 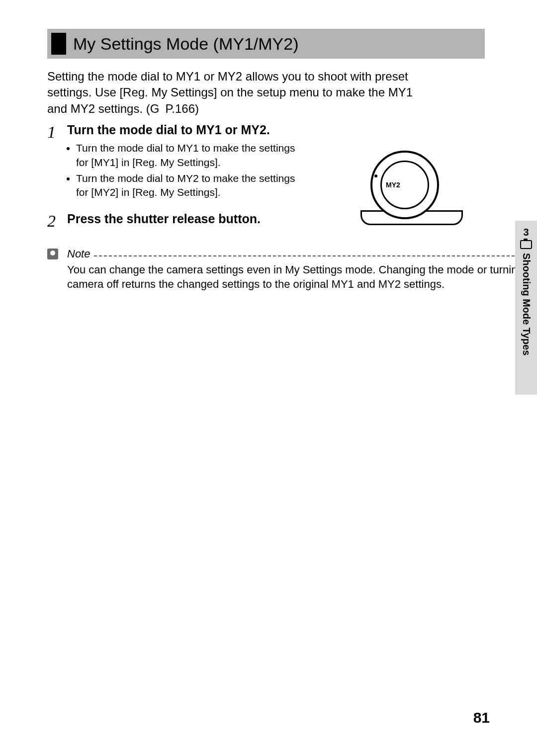 I want to click on dial-inner-ring: MY2, so click(x=405, y=185).